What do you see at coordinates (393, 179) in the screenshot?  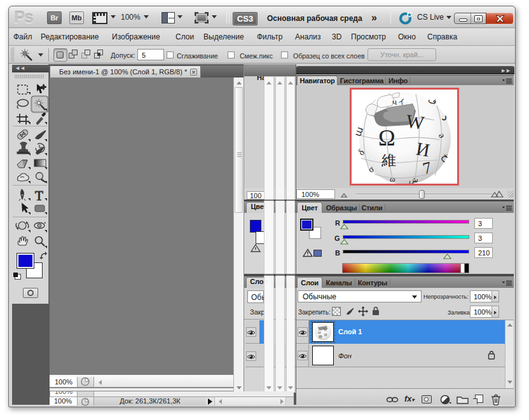 I see `svg-text: ω` at bounding box center [393, 179].